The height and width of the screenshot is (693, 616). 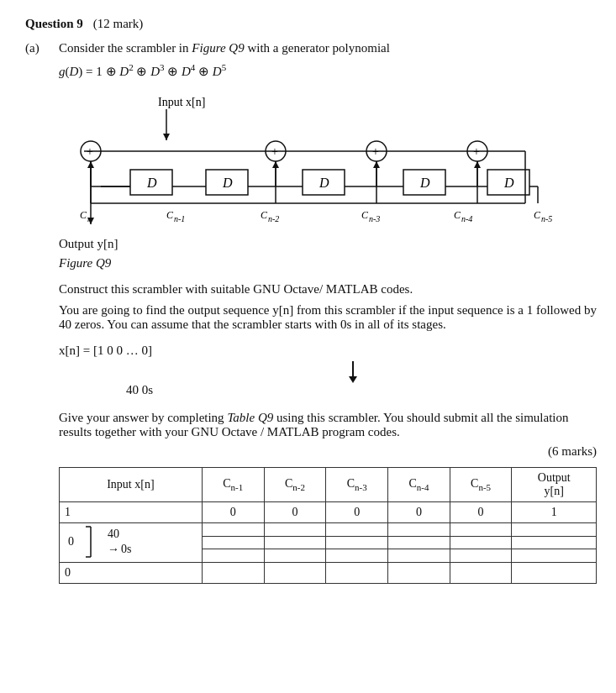 What do you see at coordinates (357, 486) in the screenshot?
I see `col-cn3: Cn-3` at bounding box center [357, 486].